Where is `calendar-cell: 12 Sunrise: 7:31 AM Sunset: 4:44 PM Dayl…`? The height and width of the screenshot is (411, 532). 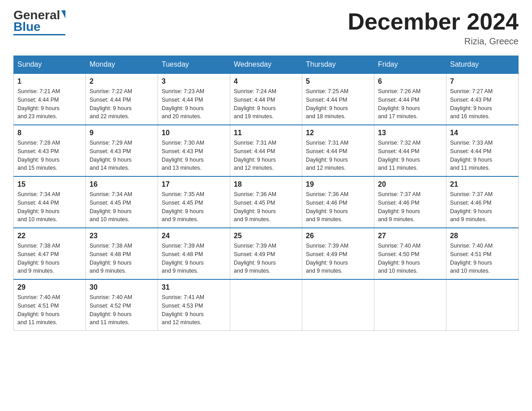
calendar-cell: 12 Sunrise: 7:31 AM Sunset: 4:44 PM Dayl… is located at coordinates (339, 150).